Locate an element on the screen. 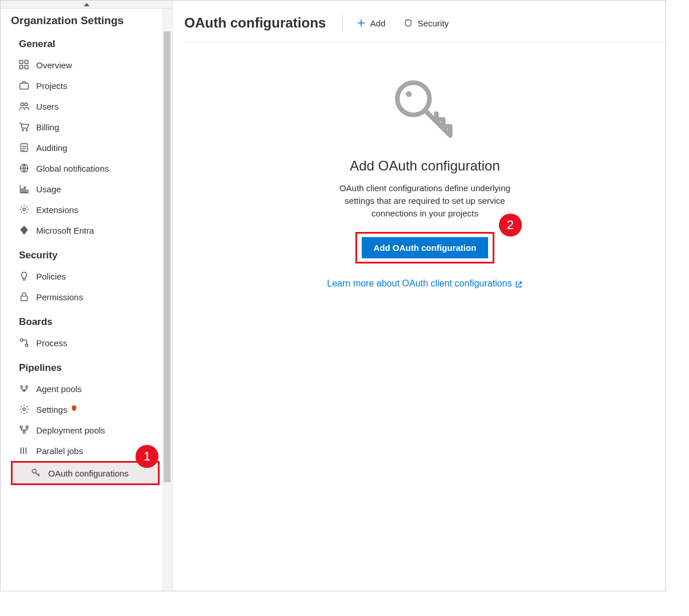 The width and height of the screenshot is (689, 616). lock-icon is located at coordinates (24, 297).